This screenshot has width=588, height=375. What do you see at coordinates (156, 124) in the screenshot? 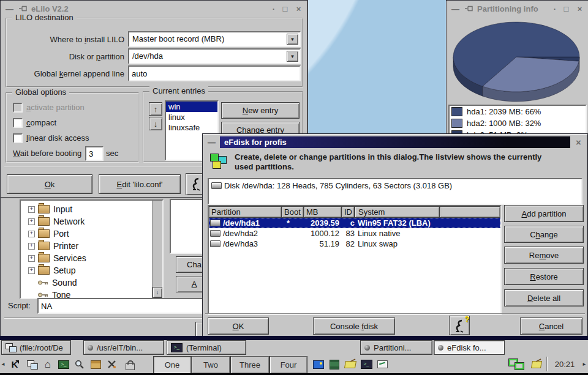
I see `move-down-button: ↓` at bounding box center [156, 124].